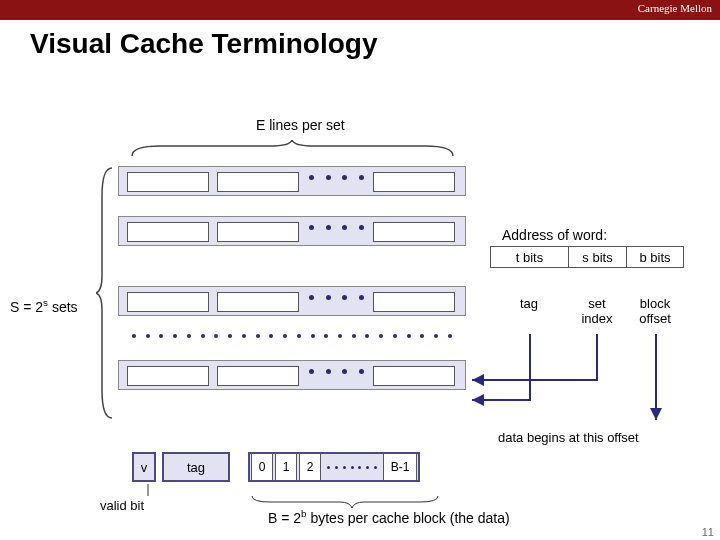 The width and height of the screenshot is (720, 540). Describe the element at coordinates (400, 467) in the screenshot. I see `byte-cell: B-1` at that location.